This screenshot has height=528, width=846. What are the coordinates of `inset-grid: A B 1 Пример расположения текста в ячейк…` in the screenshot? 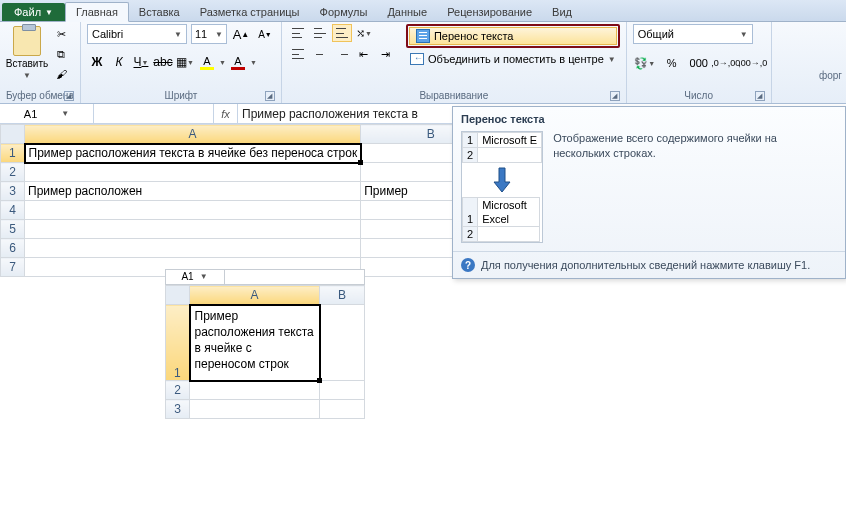 It's located at (265, 352).